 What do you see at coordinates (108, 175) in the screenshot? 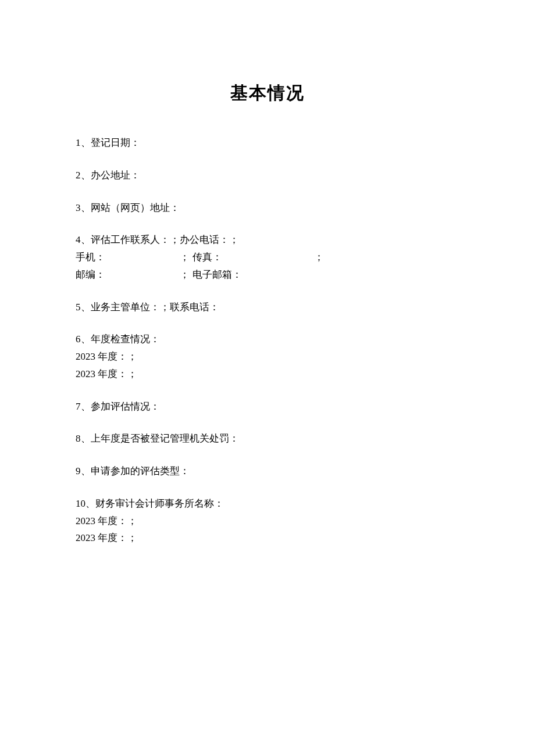
I see `item-2-label: 2、办公地址：` at bounding box center [108, 175].